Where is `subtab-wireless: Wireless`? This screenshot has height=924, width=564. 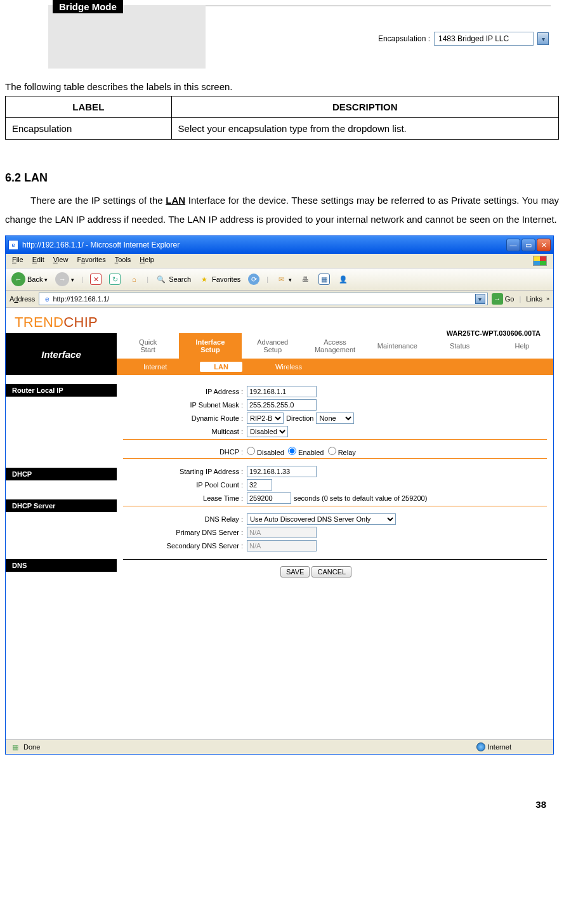
subtab-wireless: Wireless is located at coordinates (289, 367).